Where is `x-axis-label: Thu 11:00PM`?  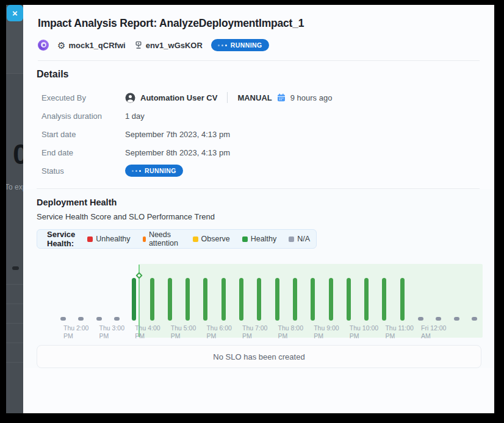
x-axis-label: Thu 11:00PM is located at coordinates (399, 332).